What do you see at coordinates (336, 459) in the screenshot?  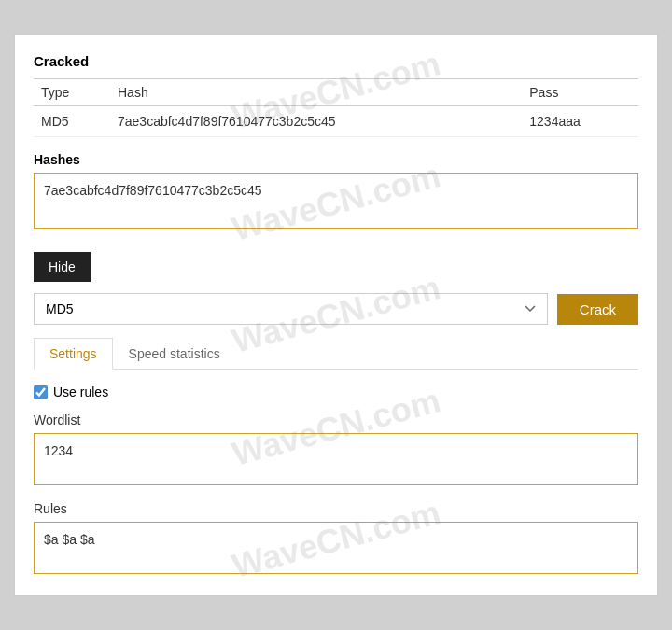 I see `wordlist-input` at bounding box center [336, 459].